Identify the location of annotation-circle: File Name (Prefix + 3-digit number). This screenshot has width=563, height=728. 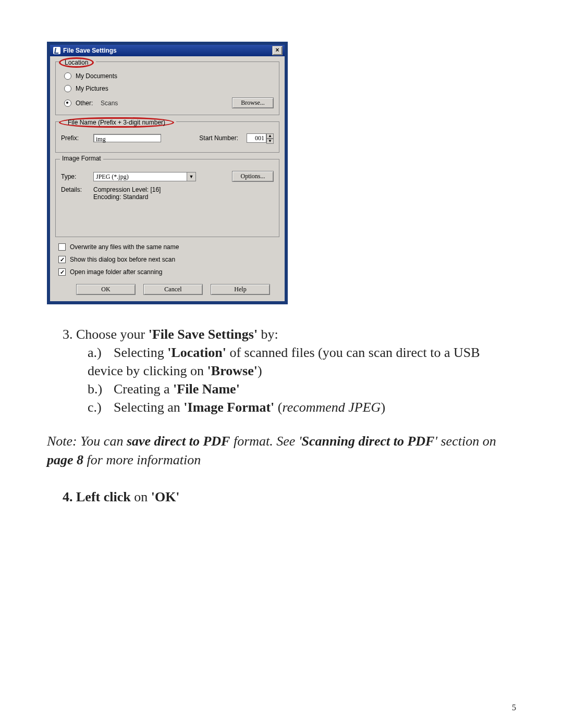
(117, 122).